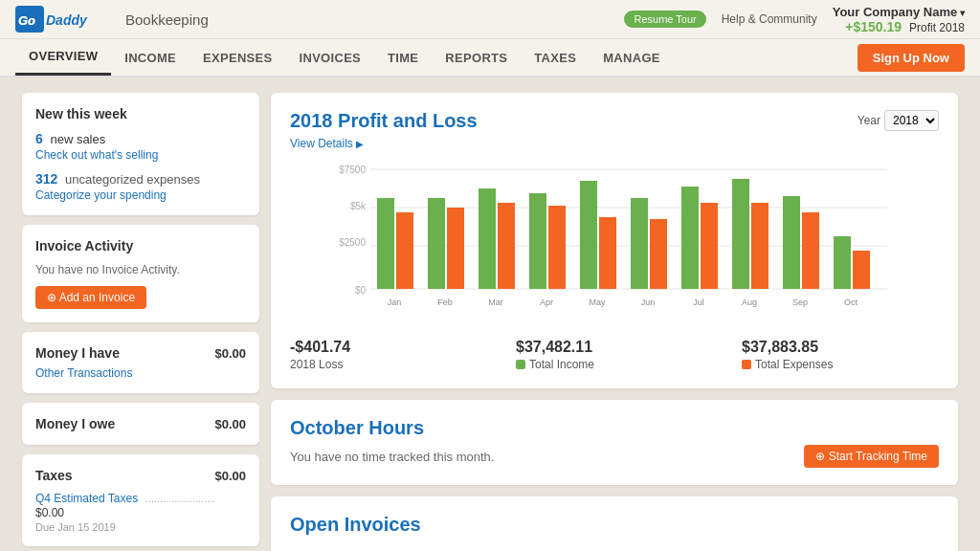  I want to click on money-owe-card: Money I owe $0.00, so click(141, 424).